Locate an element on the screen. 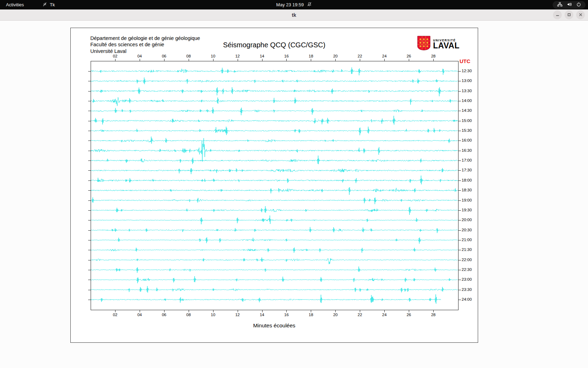  trace-time-label: 19:30 is located at coordinates (467, 210).